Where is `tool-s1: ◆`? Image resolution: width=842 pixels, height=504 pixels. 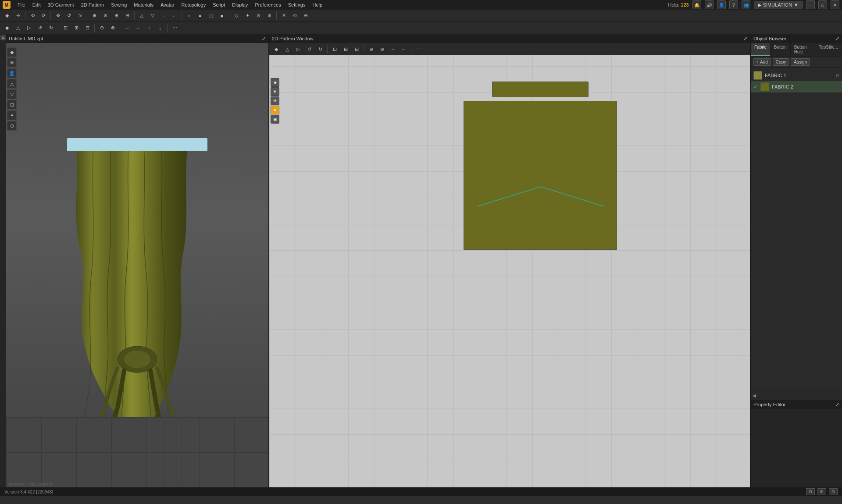
tool-s1: ◆ is located at coordinates (7, 28).